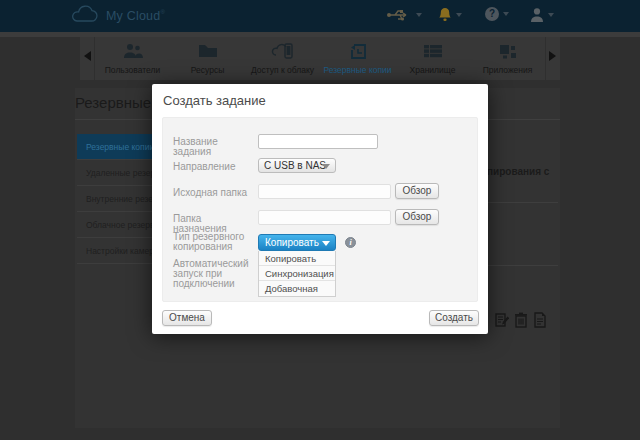 This screenshot has width=640, height=440. Describe the element at coordinates (417, 191) in the screenshot. I see `source-browse-button: Обзор` at that location.